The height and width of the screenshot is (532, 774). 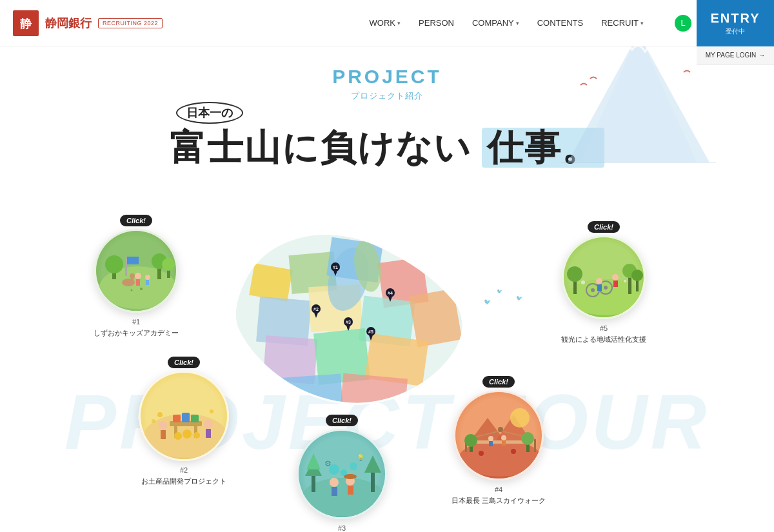 I want to click on svg-text: #3, so click(x=348, y=322).